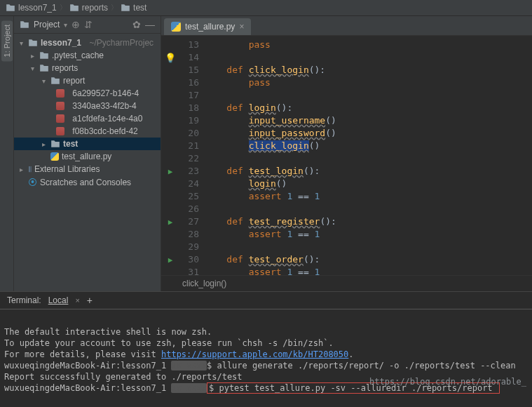  Describe the element at coordinates (24, 300) in the screenshot. I see `terminal-title: Terminal:` at that location.